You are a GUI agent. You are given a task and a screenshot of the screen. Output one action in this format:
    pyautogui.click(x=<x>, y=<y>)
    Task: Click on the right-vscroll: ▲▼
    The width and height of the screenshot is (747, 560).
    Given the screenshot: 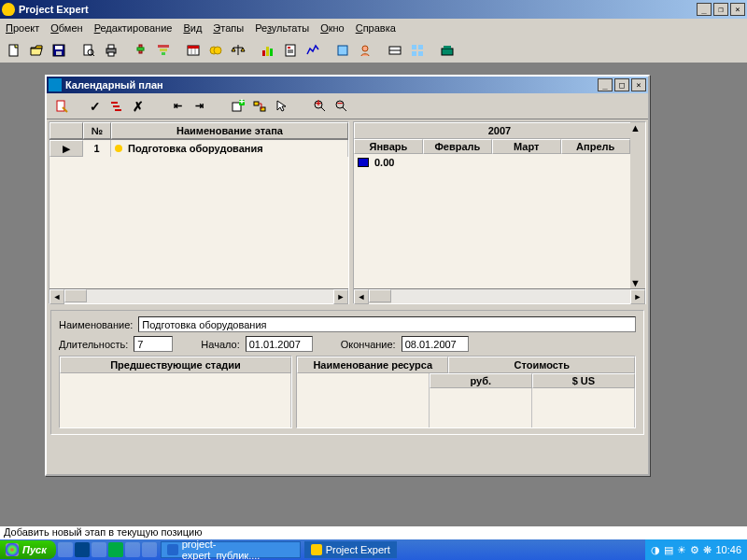 What is the action you would take?
    pyautogui.click(x=638, y=205)
    